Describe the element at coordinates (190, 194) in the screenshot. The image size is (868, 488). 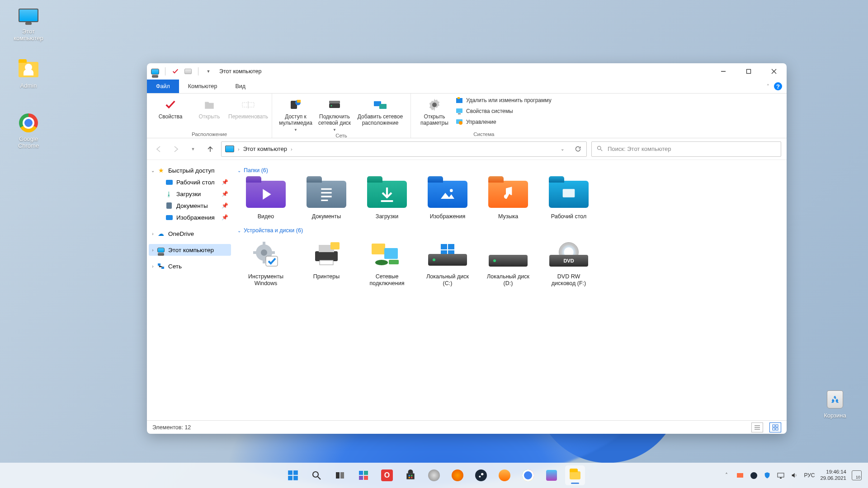
I see `sidebar-item-downloads: ⭳Загрузки📌` at that location.